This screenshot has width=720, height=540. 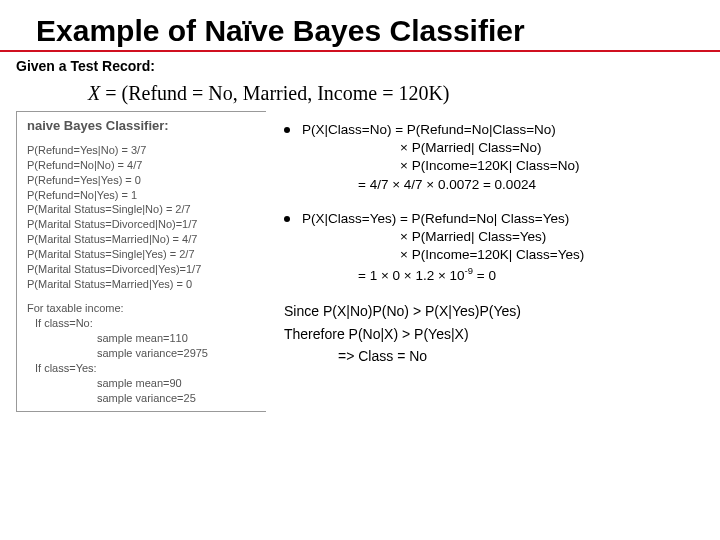 I want to click on calc-no-line3: × P(Income=120K| Class=No), so click(x=440, y=166).